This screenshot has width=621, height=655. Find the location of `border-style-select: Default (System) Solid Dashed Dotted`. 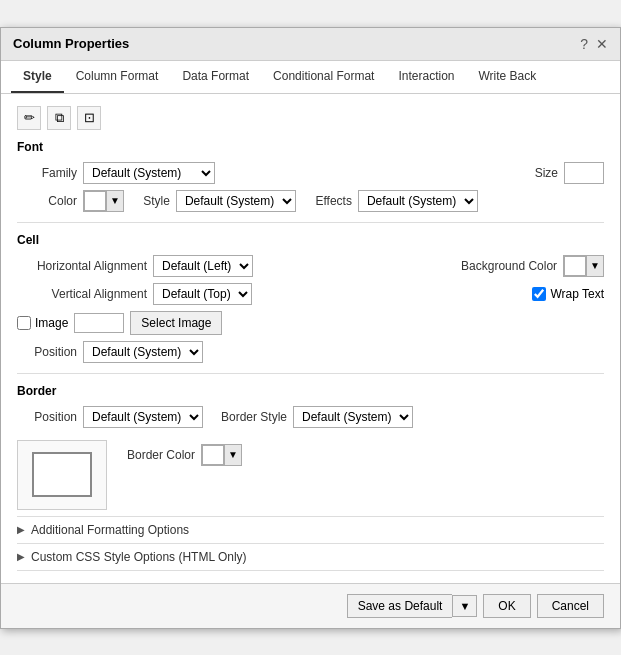

border-style-select: Default (System) Solid Dashed Dotted is located at coordinates (353, 417).